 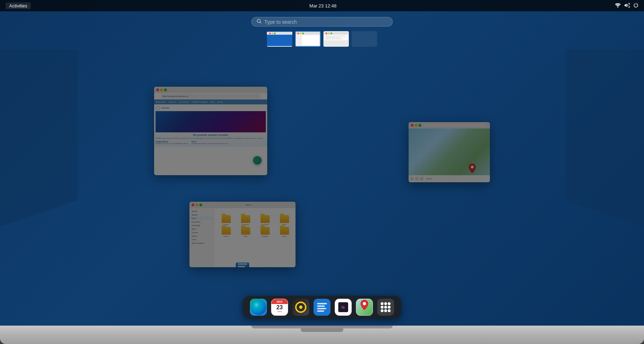 I want to click on dock-icon-maps, so click(x=364, y=307).